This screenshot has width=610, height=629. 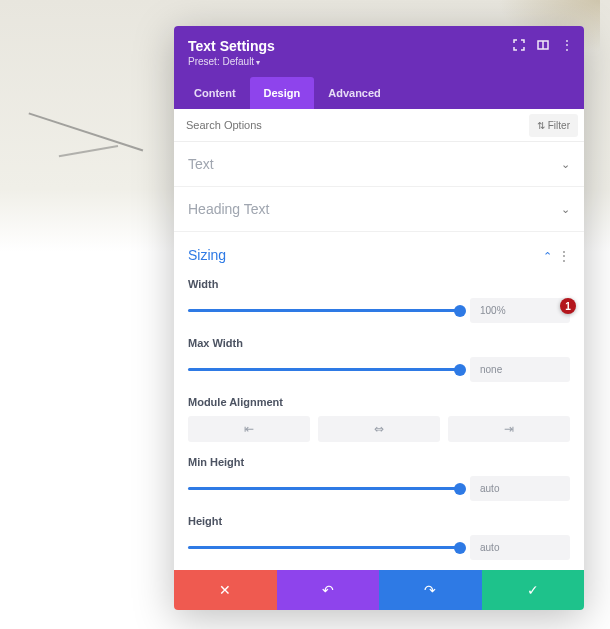 What do you see at coordinates (215, 93) in the screenshot?
I see `tab-content: Content` at bounding box center [215, 93].